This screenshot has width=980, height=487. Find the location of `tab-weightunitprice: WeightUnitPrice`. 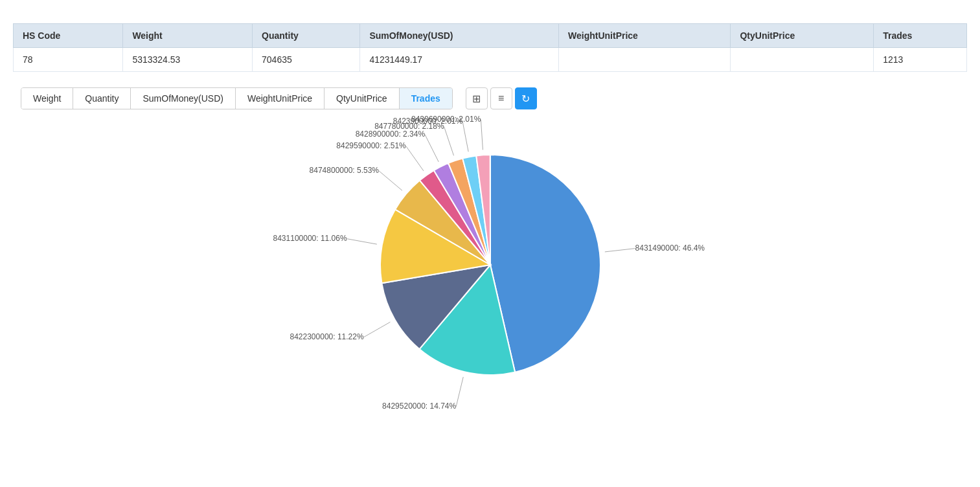

tab-weightunitprice: WeightUnitPrice is located at coordinates (280, 98).